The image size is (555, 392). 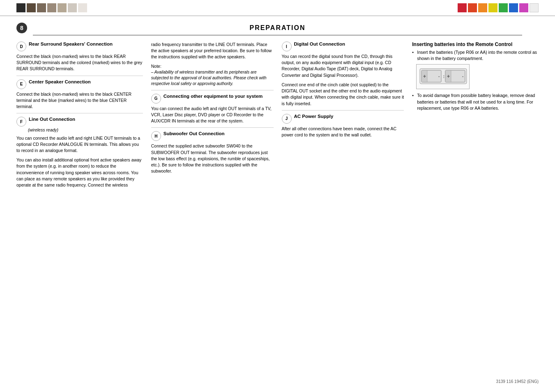 I want to click on battery-image: + - ↕ + -, so click(x=443, y=76).